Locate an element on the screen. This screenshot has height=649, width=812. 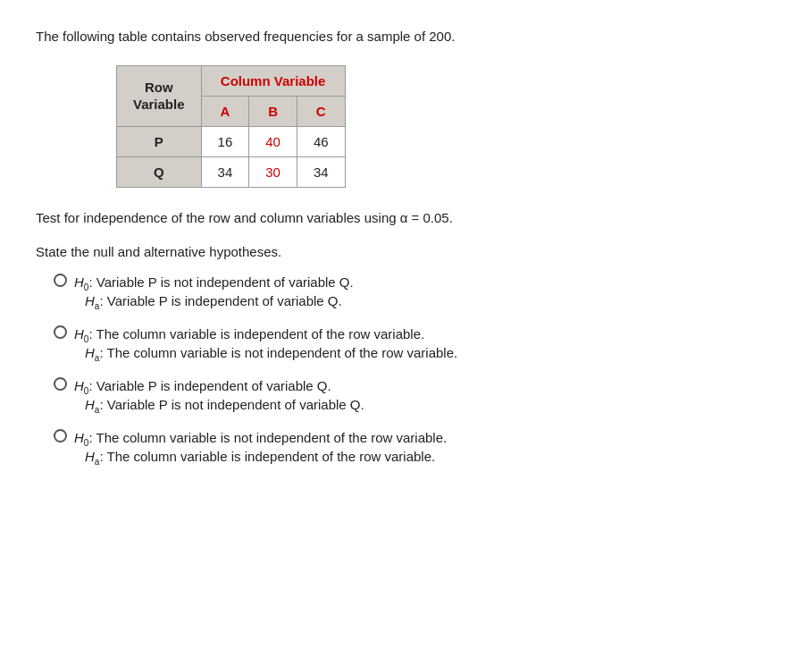
h0-text-3: H0: Variable P is independent of variabl… is located at coordinates (203, 387).